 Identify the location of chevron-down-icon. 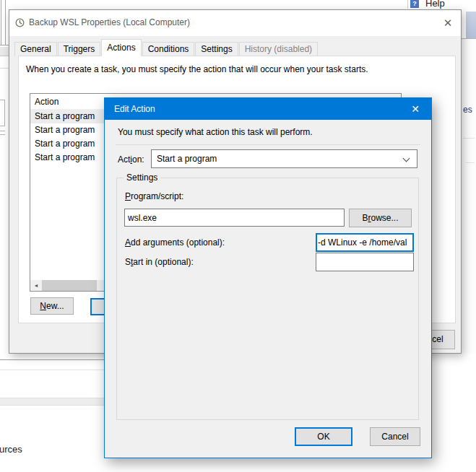
(407, 159).